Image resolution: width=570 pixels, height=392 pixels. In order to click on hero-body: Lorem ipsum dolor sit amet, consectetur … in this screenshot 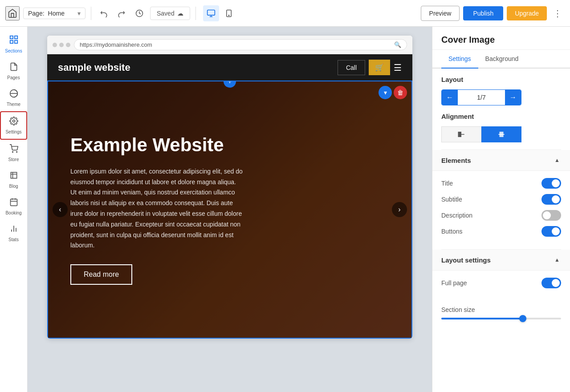, I will do `click(157, 209)`.